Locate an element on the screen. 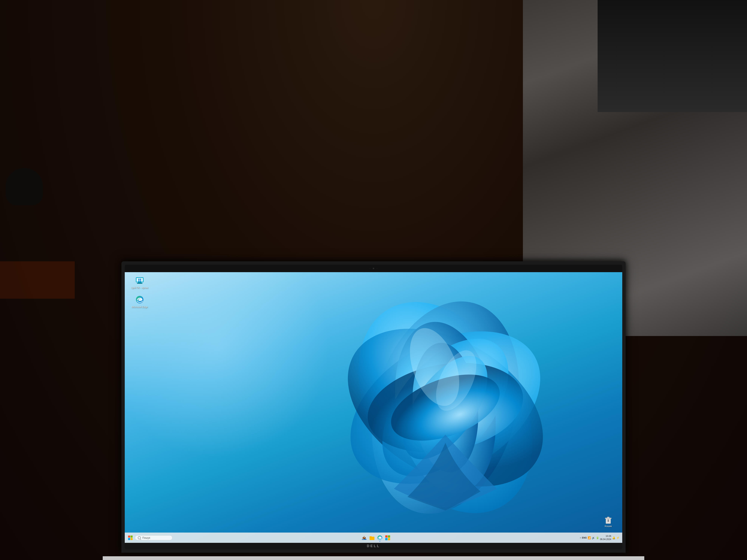 This screenshot has width=747, height=560. system-tray: ∧ ENG 📶 🔊 🔋 10:26 is located at coordinates (600, 538).